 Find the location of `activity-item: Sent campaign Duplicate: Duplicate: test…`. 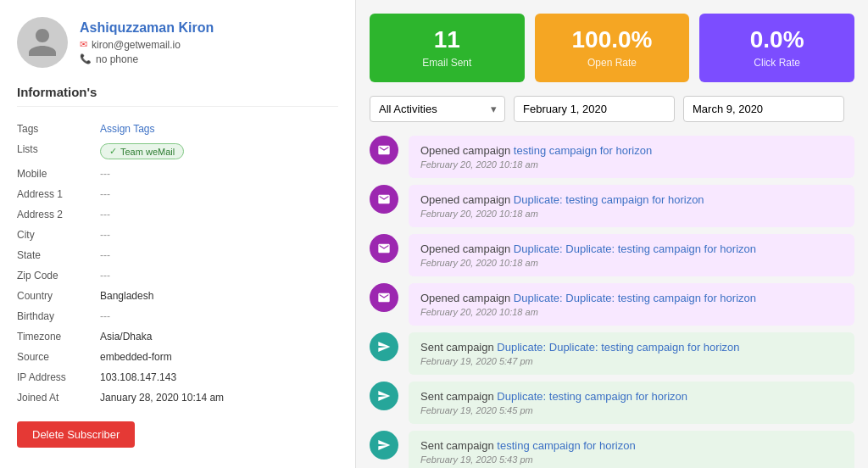

activity-item: Sent campaign Duplicate: Duplicate: test… is located at coordinates (612, 354).